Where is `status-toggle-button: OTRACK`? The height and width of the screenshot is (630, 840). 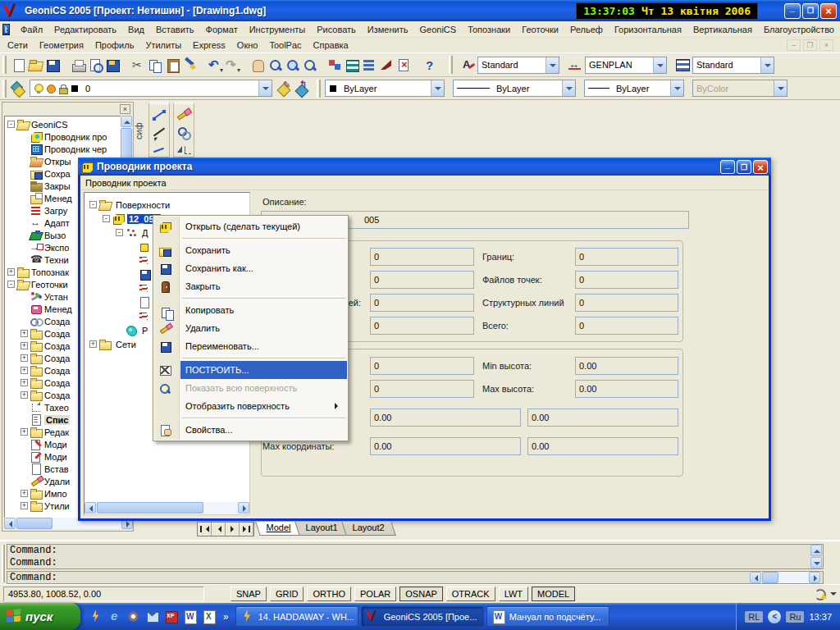 status-toggle-button: OTRACK is located at coordinates (471, 594).